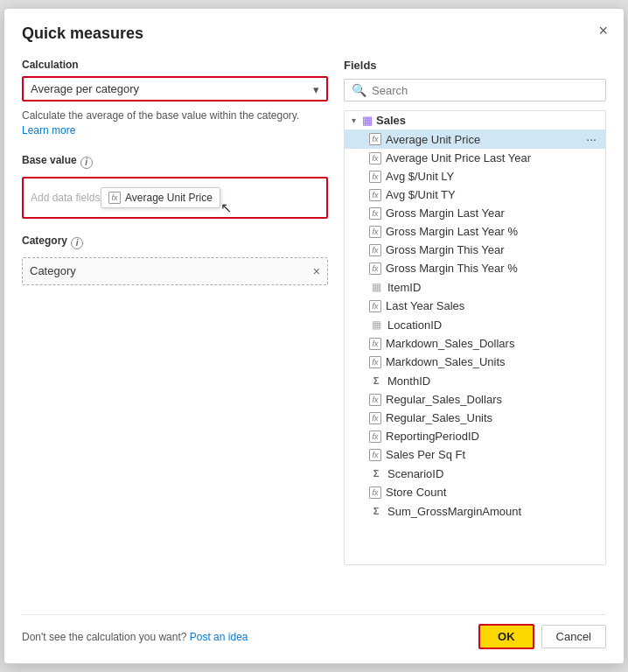  I want to click on tree-item: fxAvg $/Unit TY, so click(475, 194).